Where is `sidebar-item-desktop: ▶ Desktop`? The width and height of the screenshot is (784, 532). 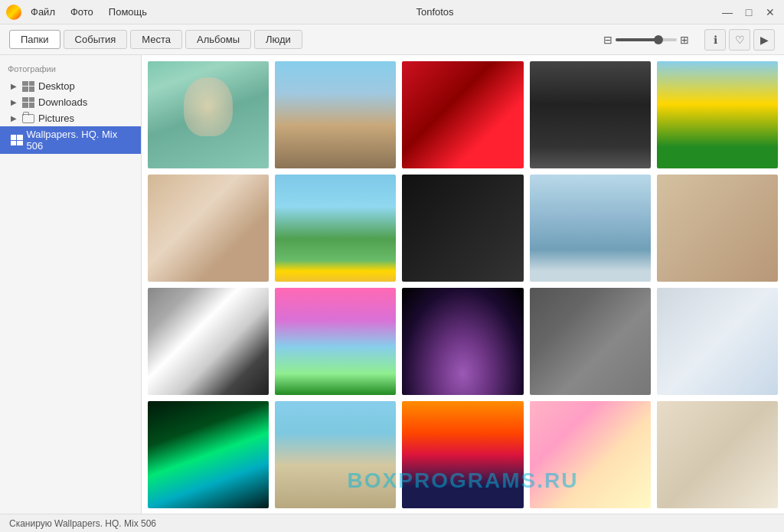 sidebar-item-desktop: ▶ Desktop is located at coordinates (70, 86).